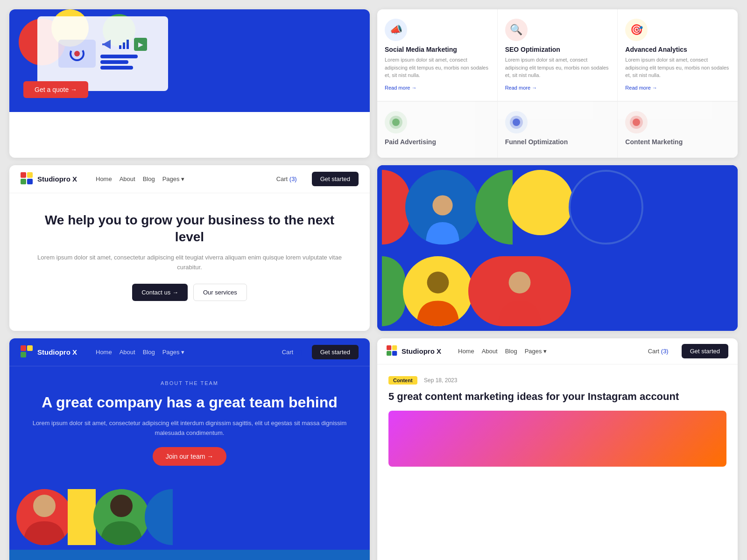  Describe the element at coordinates (705, 351) in the screenshot. I see `get-started-btn-6: Get started` at that location.